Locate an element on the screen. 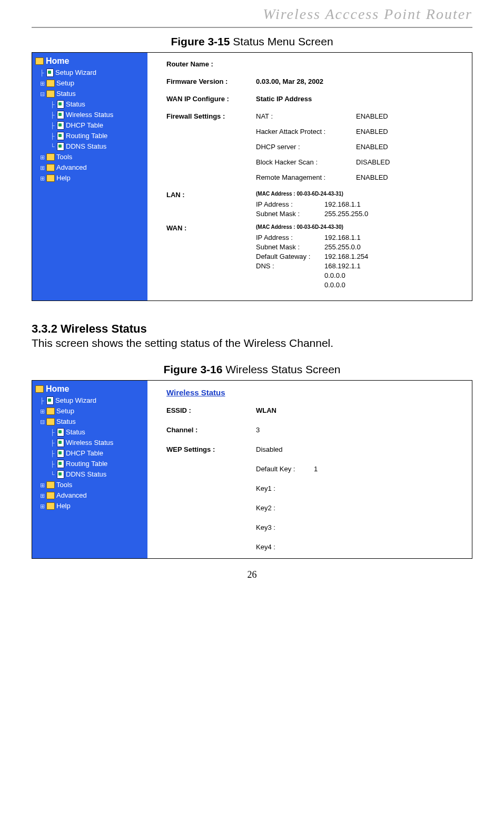 Image resolution: width=504 pixels, height=815 pixels. wan-dns-value: 168.192.1.1 is located at coordinates (342, 266).